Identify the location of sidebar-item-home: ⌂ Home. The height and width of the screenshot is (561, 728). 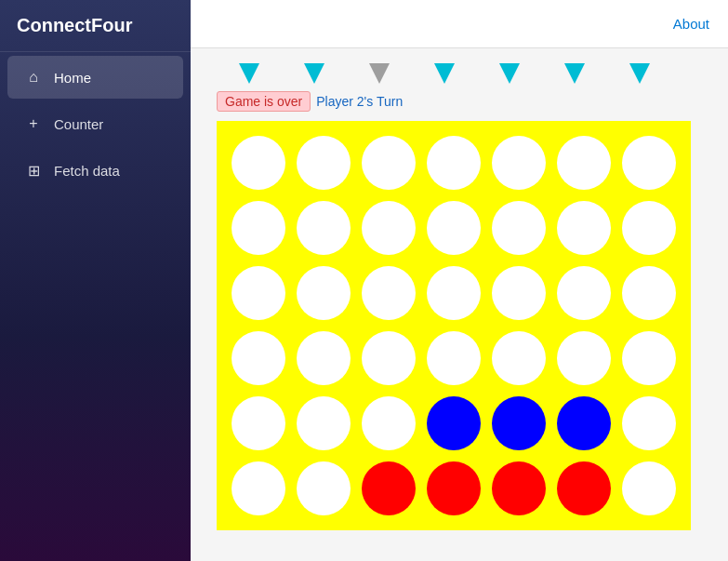
(95, 77).